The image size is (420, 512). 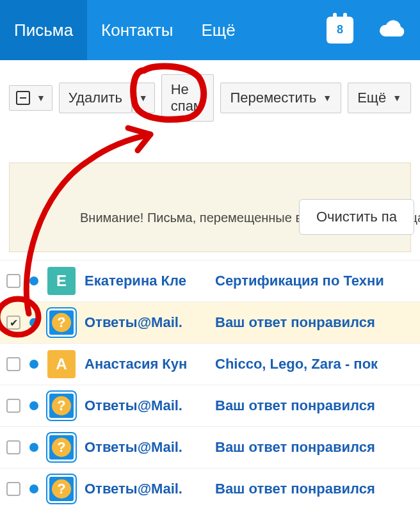 What do you see at coordinates (23, 98) in the screenshot?
I see `minus-square-icon` at bounding box center [23, 98].